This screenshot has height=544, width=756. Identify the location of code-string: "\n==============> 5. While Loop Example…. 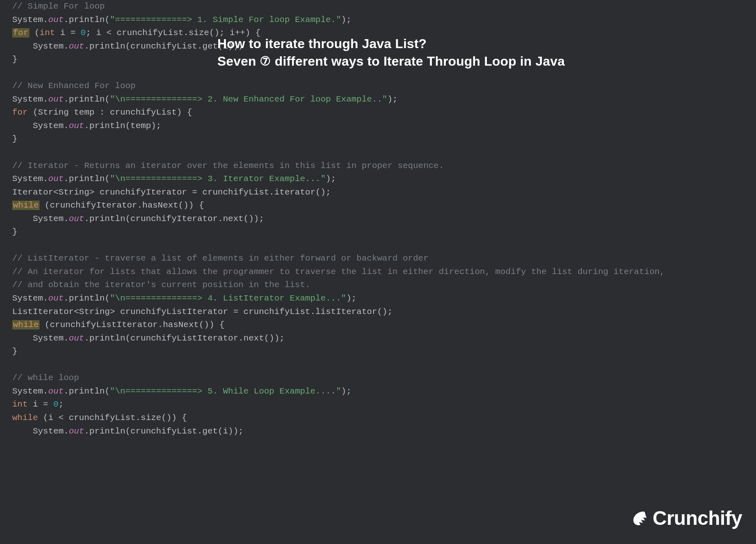
(225, 391).